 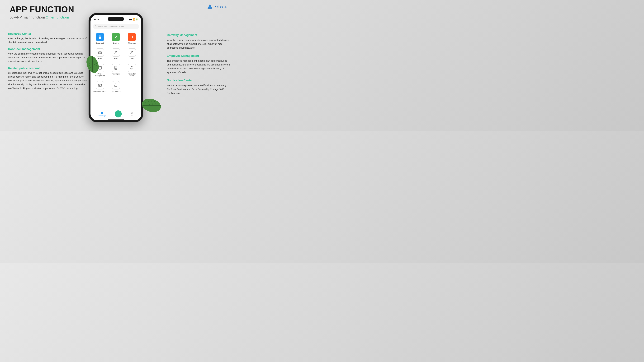 What do you see at coordinates (58, 17) in the screenshot?
I see `subtitle-highlight: Other functions` at bounding box center [58, 17].